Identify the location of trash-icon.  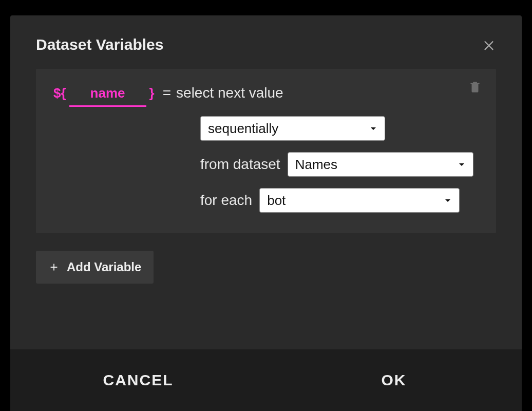
(475, 87).